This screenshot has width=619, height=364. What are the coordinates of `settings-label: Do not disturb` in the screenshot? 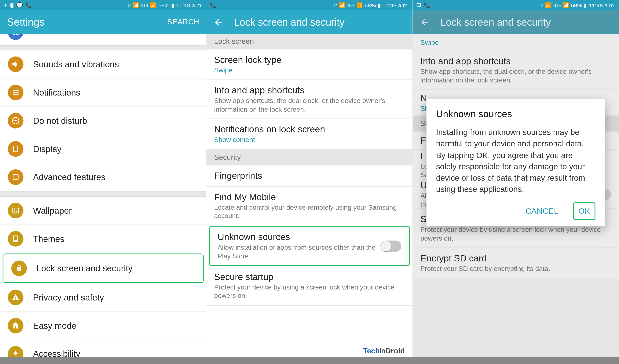 It's located at (60, 121).